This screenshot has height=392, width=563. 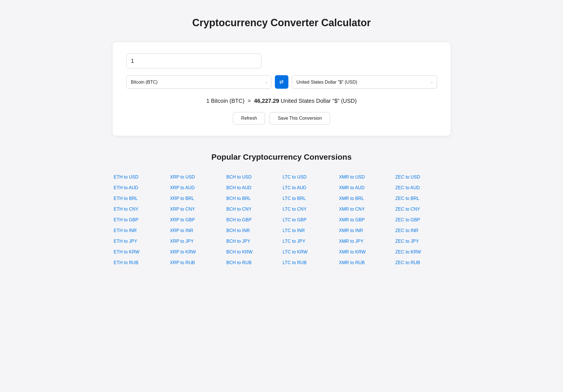 What do you see at coordinates (422, 188) in the screenshot?
I see `list-item: ZEC to AUD` at bounding box center [422, 188].